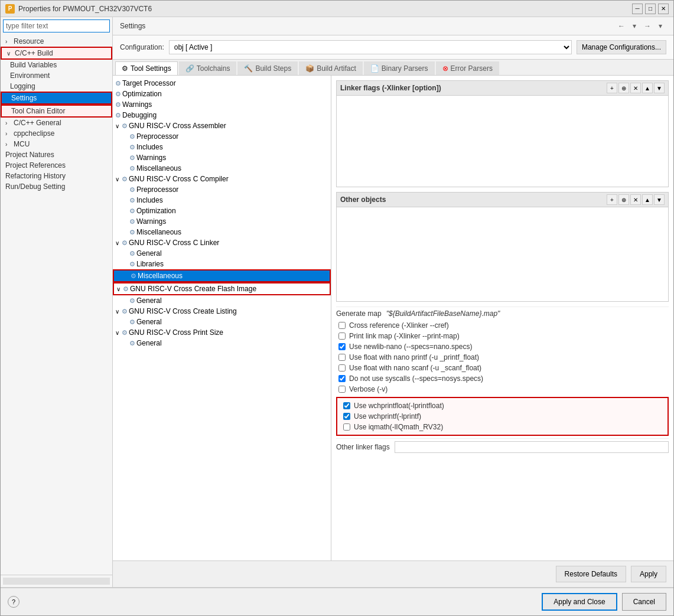 This screenshot has width=674, height=616. Describe the element at coordinates (117, 243) in the screenshot. I see `expand-c-linker: ∨` at that location.